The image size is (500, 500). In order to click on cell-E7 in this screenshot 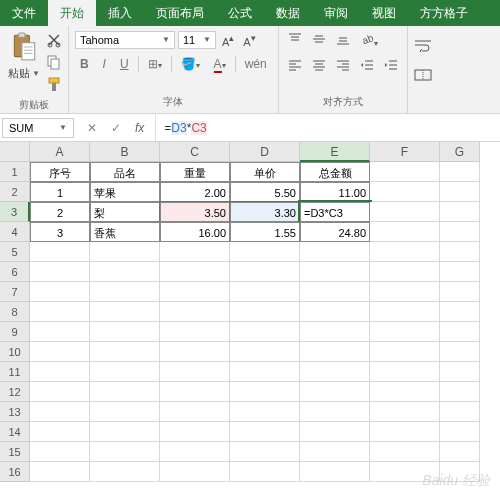, I will do `click(335, 292)`.